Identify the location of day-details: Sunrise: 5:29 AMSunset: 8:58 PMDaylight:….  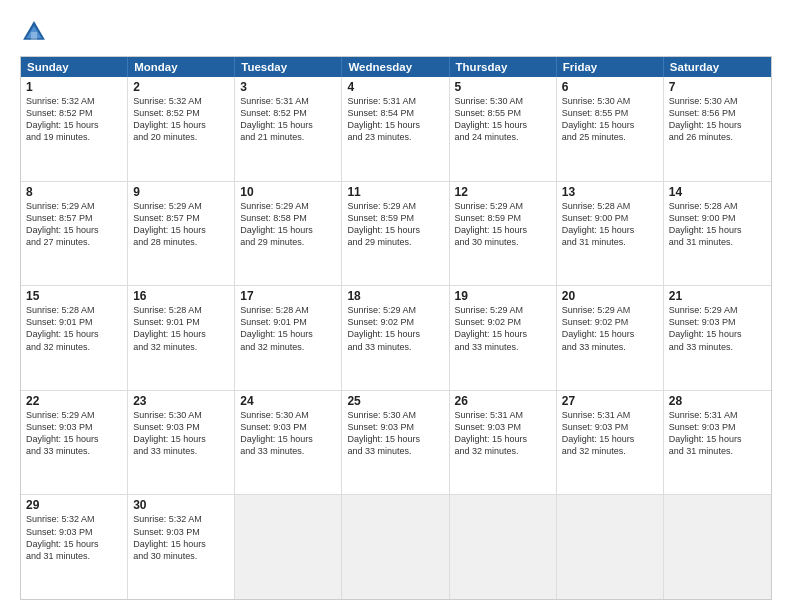
(288, 224).